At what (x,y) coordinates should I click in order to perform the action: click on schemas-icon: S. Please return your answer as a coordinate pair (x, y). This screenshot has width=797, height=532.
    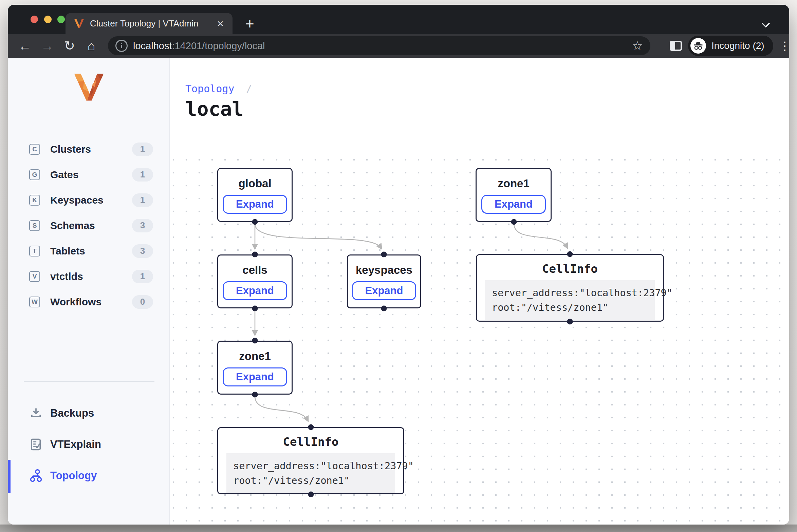
    Looking at the image, I should click on (35, 226).